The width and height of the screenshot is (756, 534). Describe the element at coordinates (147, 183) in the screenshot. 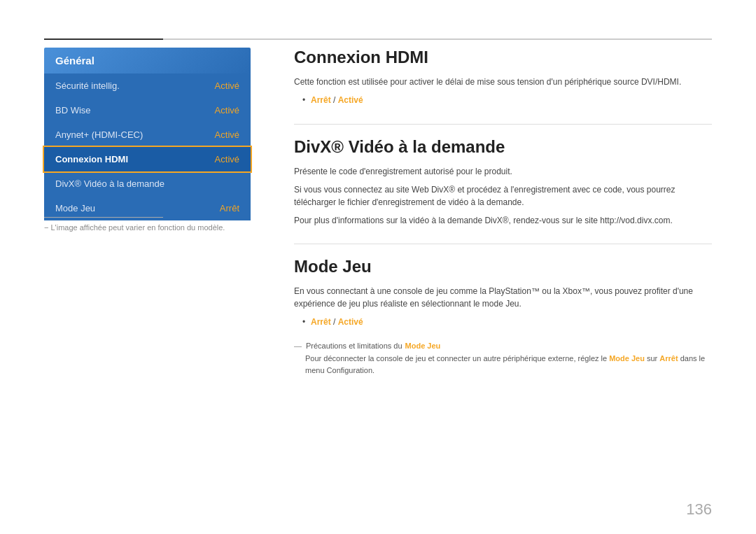

I see `sidebar-item-divx: DivX® Vidéo à la demande` at that location.